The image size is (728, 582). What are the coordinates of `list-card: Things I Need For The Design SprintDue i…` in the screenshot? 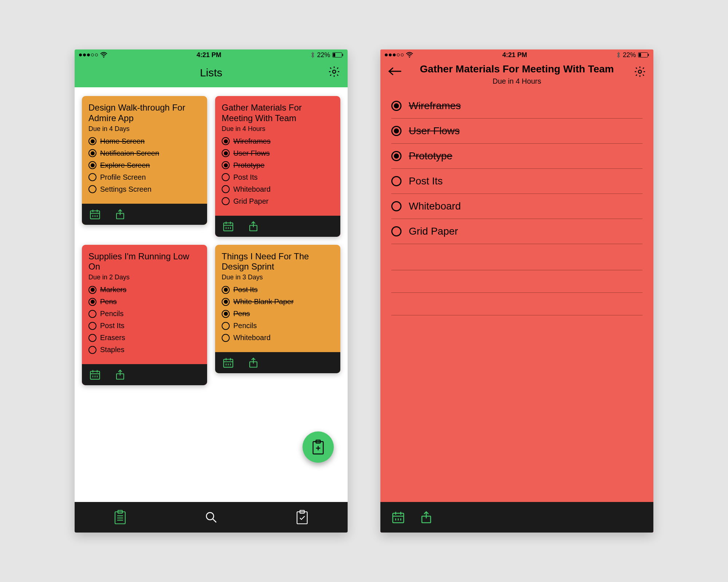 It's located at (278, 309).